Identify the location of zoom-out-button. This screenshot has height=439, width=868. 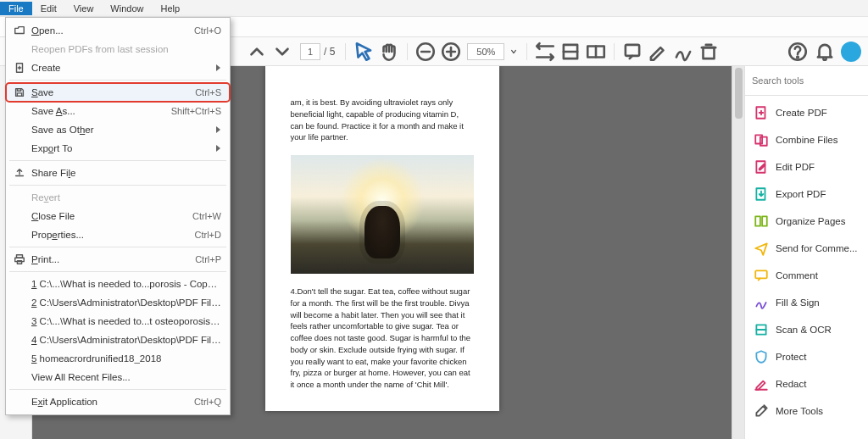
(426, 52).